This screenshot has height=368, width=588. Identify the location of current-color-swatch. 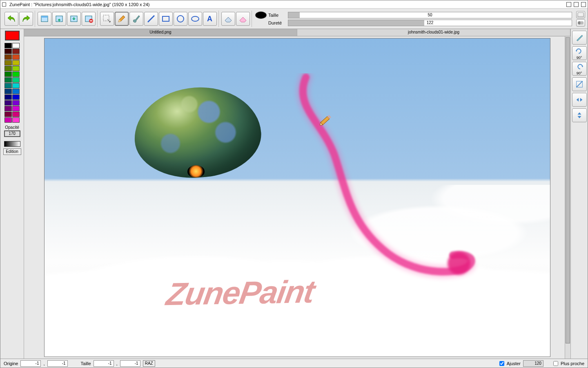
(12, 36).